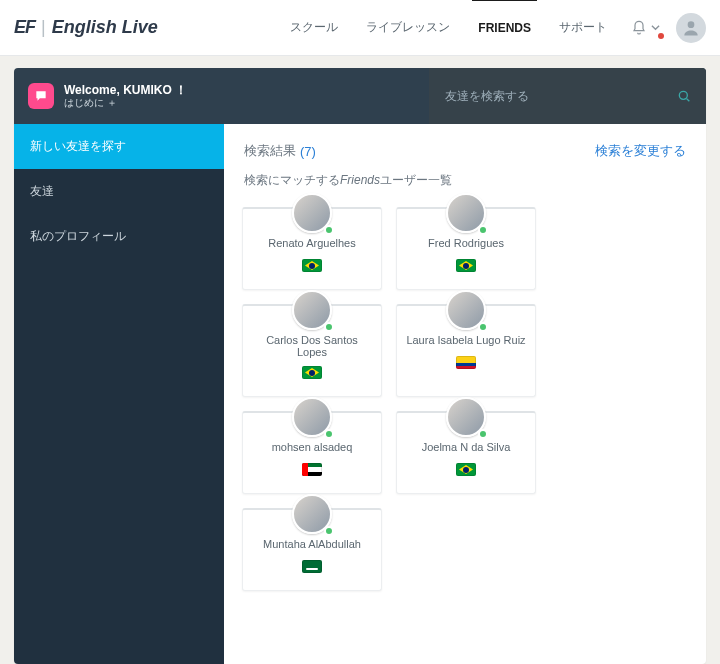  Describe the element at coordinates (126, 103) in the screenshot. I see `welcome-subtitle: はじめに ＋` at that location.